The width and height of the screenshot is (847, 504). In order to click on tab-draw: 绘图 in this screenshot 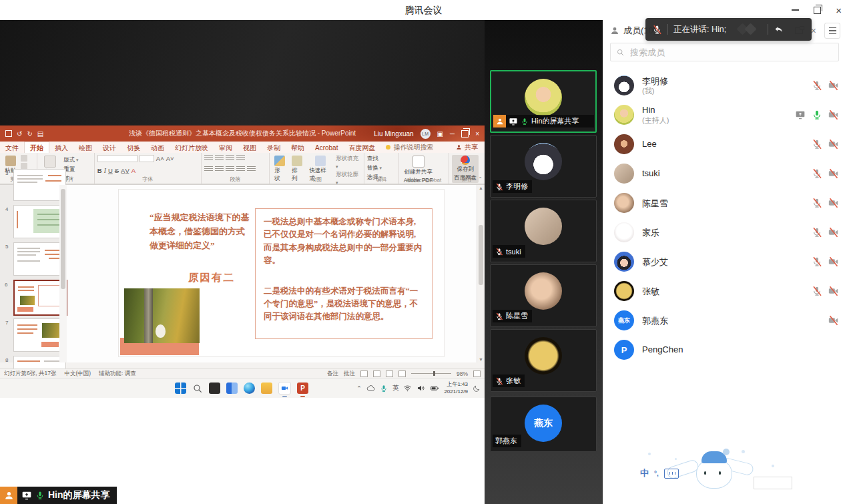, I will do `click(85, 147)`.